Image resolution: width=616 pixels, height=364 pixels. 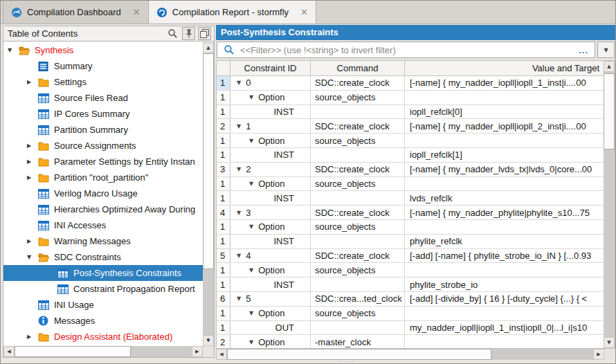 What do you see at coordinates (271, 170) in the screenshot?
I see `constraint-id-cell: ▼2` at bounding box center [271, 170].